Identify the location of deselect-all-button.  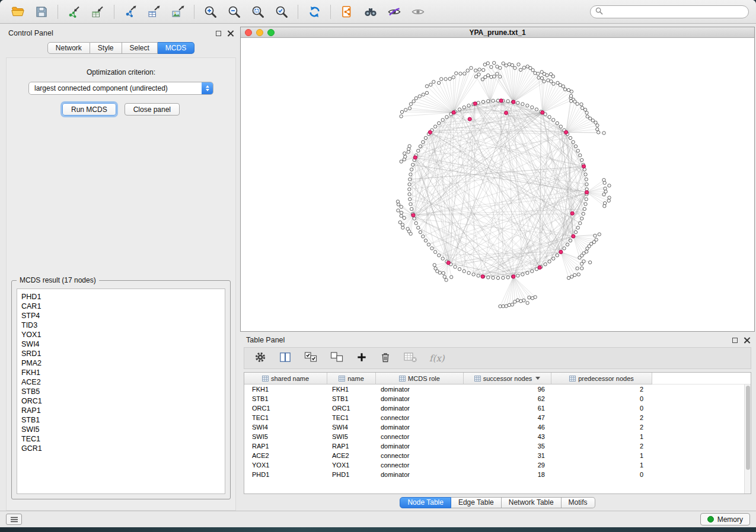
(337, 358).